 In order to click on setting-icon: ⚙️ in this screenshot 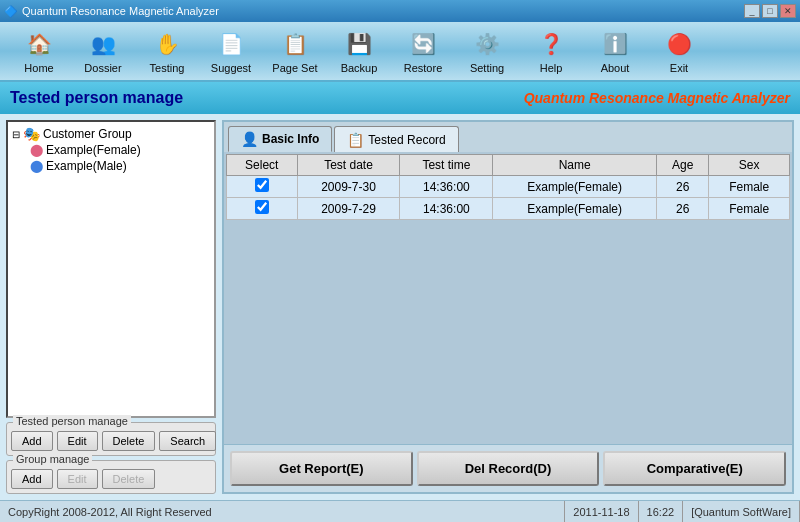, I will do `click(487, 44)`.